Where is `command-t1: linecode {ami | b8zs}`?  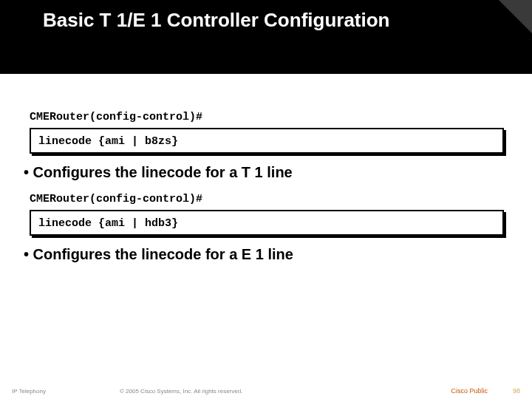
command-t1: linecode {ami | b8zs} is located at coordinates (108, 142).